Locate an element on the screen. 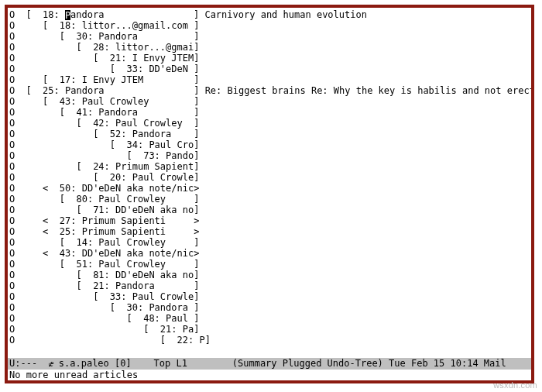 Image resolution: width=542 pixels, height=392 pixels. summary-line: O [ 17: I Envy JTEM ] is located at coordinates (269, 80).